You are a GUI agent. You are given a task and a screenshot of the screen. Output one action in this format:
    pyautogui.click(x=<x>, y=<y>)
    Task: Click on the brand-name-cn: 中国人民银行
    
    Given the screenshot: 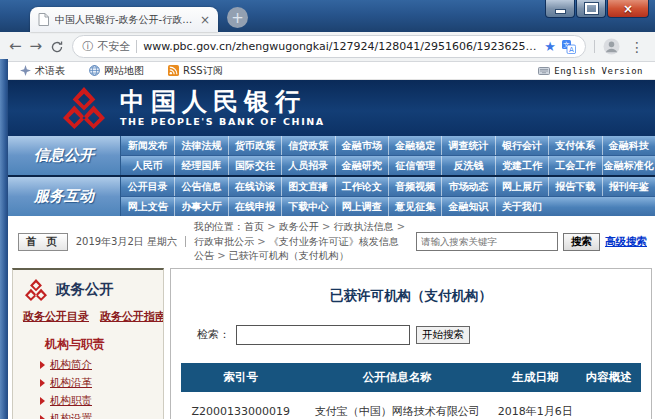 What is the action you would take?
    pyautogui.click(x=222, y=102)
    